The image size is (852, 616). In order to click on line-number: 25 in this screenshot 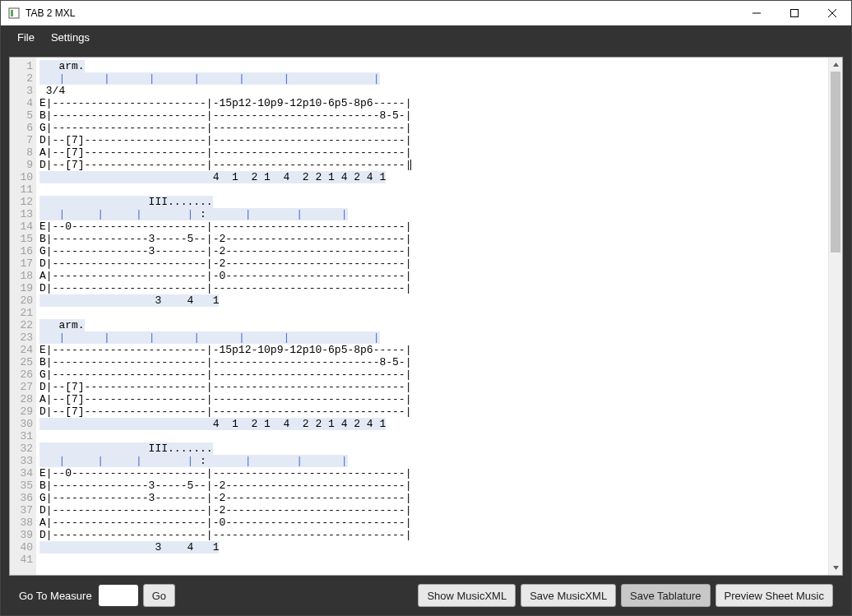, I will do `click(23, 362)`.